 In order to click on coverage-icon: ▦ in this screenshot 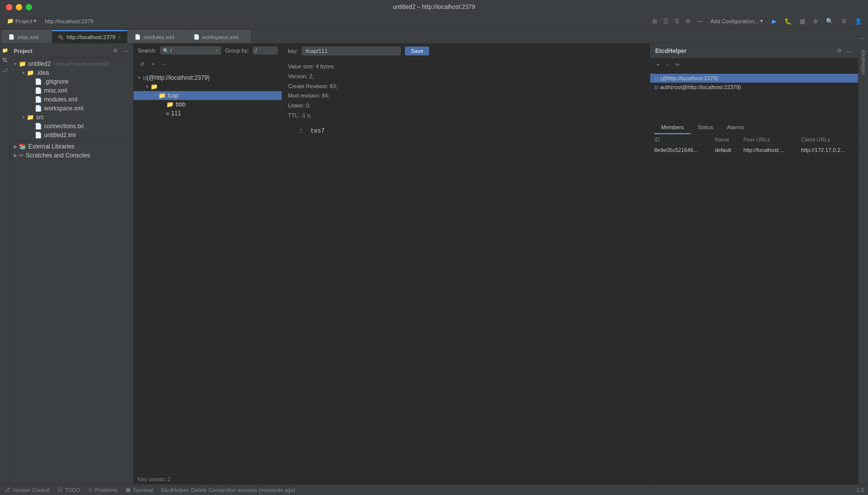, I will do `click(803, 21)`.